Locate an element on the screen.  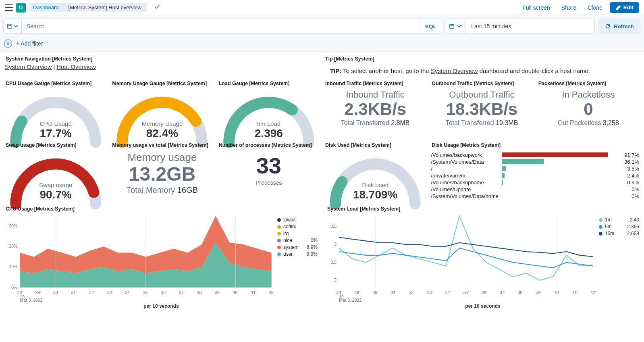
panel-title: Outbound Traffic [Metrics System] is located at coordinates (482, 83).